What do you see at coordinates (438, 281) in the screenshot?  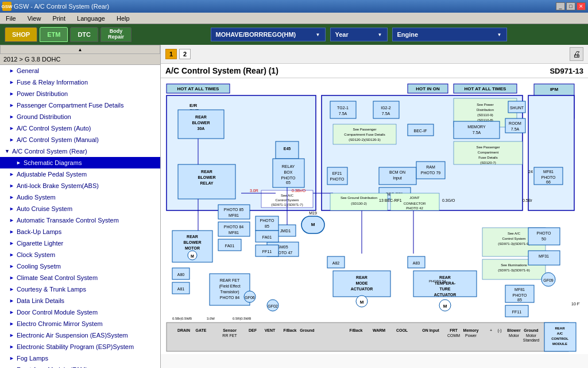 I see `svg-text: PHOTO 54` at bounding box center [438, 281].